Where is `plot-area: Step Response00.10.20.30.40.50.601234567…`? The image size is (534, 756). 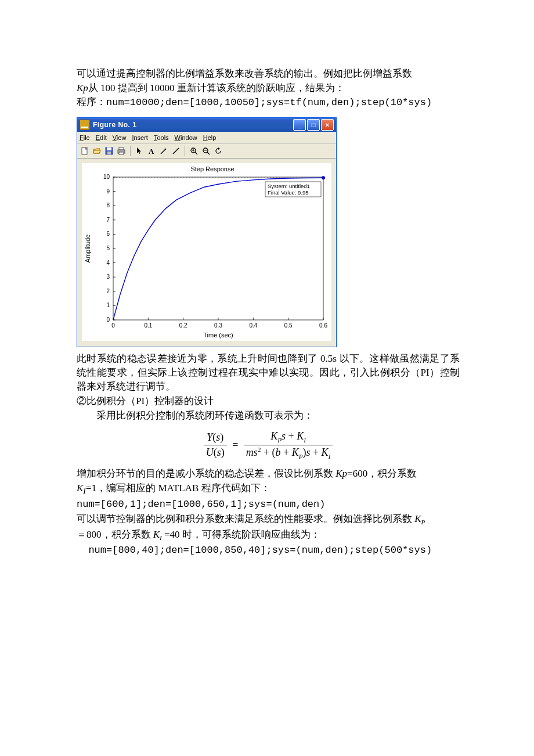
plot-area: Step Response00.10.20.30.40.50.601234567… is located at coordinates (207, 253).